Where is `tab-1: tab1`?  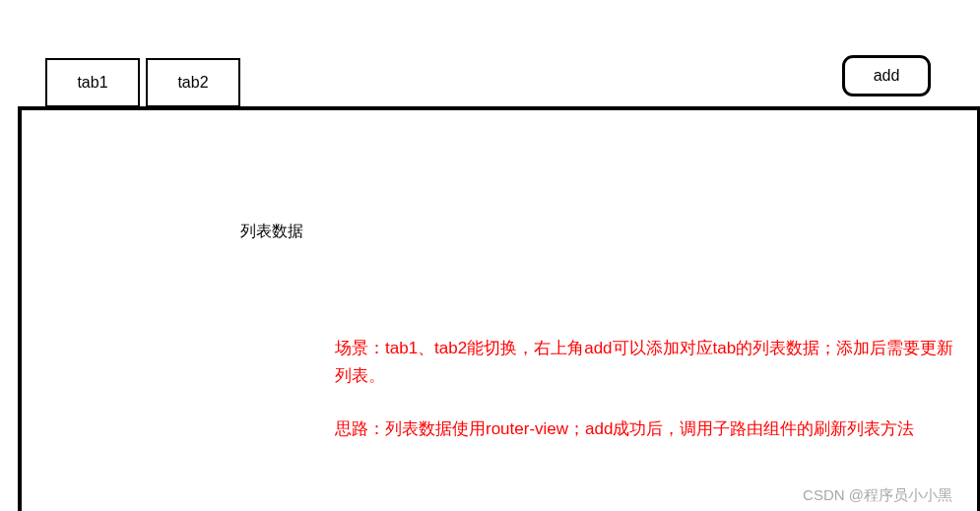 tab-1: tab1 is located at coordinates (93, 83).